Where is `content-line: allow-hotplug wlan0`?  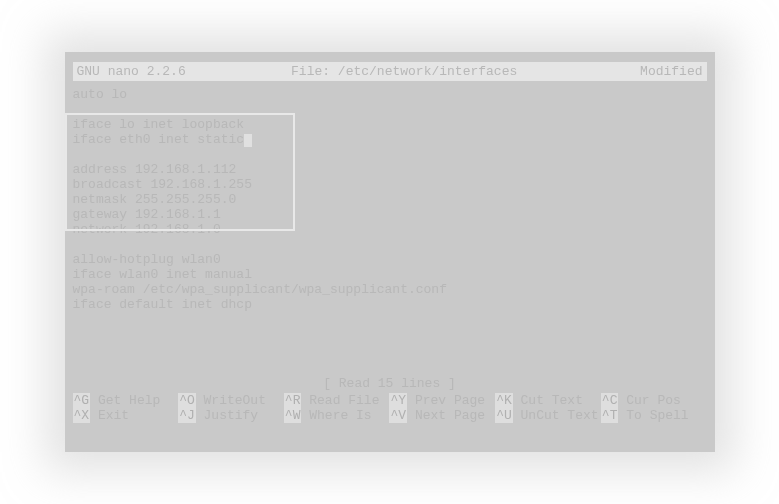 content-line: allow-hotplug wlan0 is located at coordinates (390, 260).